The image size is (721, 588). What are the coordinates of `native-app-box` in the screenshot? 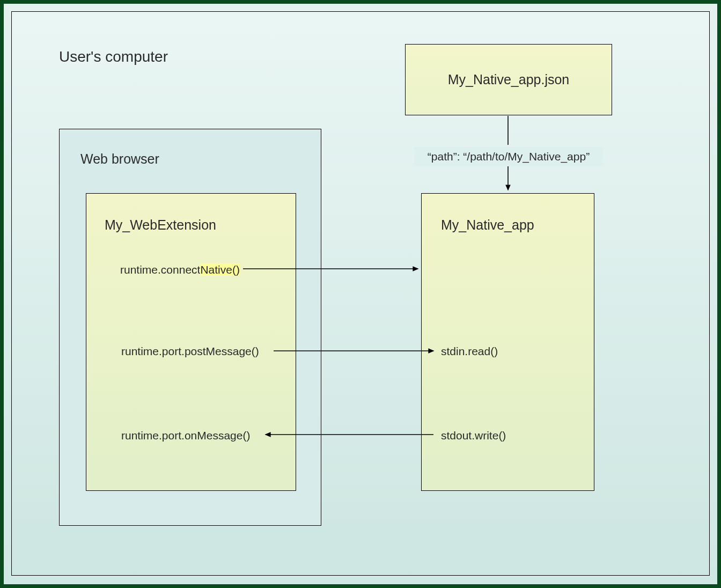 It's located at (507, 342).